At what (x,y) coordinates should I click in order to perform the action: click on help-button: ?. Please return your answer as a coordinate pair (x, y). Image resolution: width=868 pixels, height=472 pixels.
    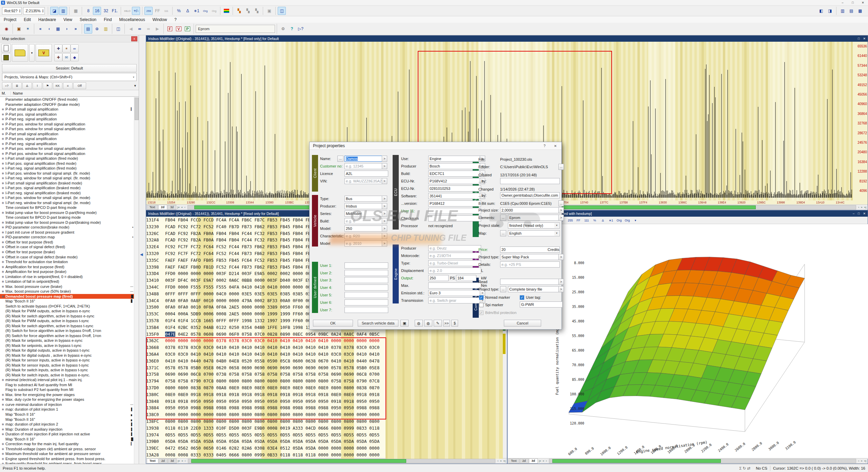
    Looking at the image, I should click on (545, 146).